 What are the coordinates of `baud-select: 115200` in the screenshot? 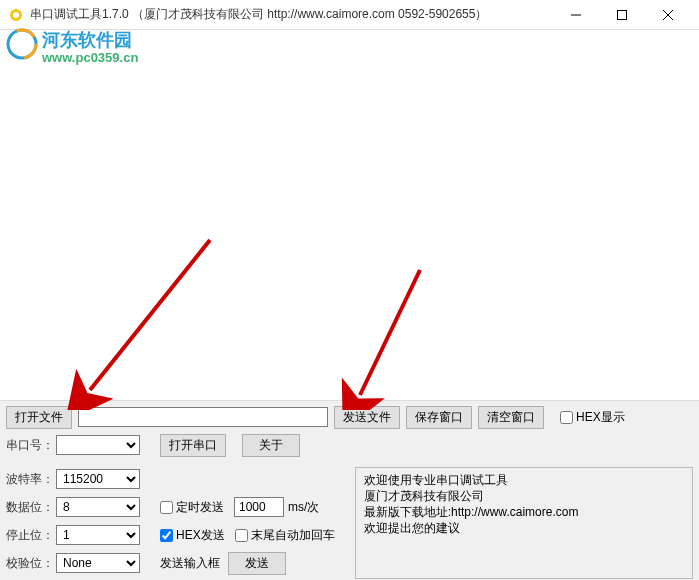 It's located at (98, 479).